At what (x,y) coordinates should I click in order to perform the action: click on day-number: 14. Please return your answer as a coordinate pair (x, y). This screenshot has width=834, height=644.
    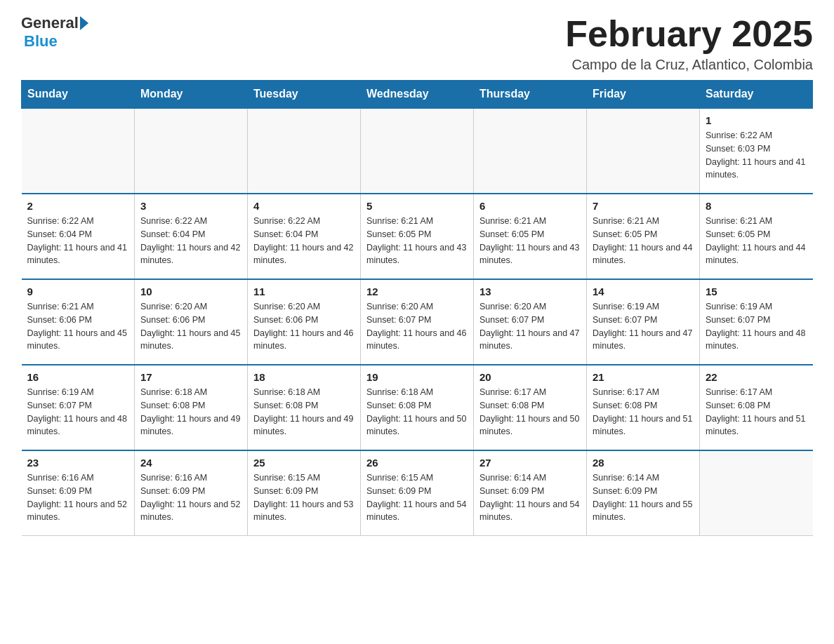
    Looking at the image, I should click on (643, 292).